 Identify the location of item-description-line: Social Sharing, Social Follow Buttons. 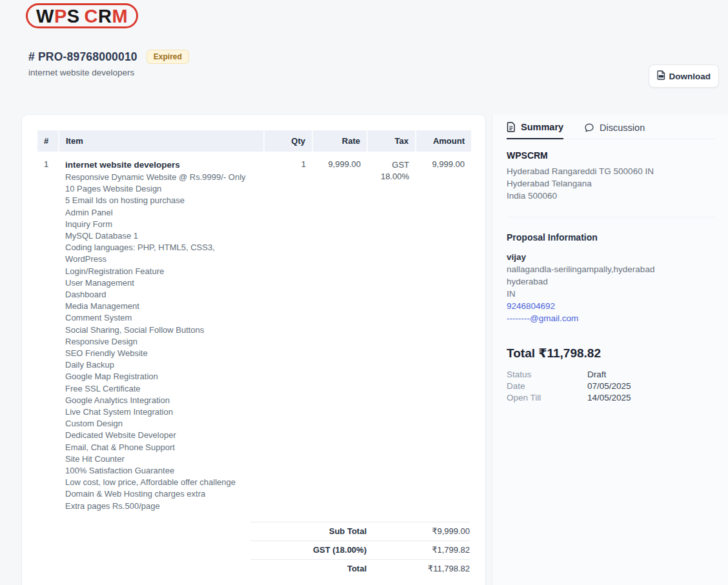
(161, 330).